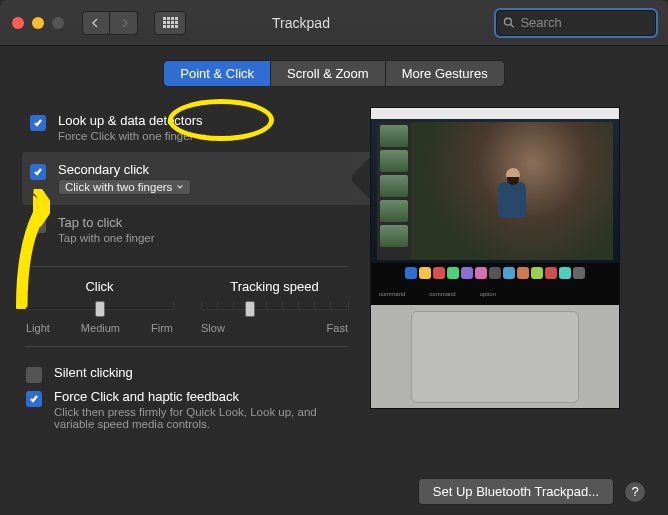  What do you see at coordinates (274, 286) in the screenshot?
I see `tracking-slider-label: Tracking speed` at bounding box center [274, 286].